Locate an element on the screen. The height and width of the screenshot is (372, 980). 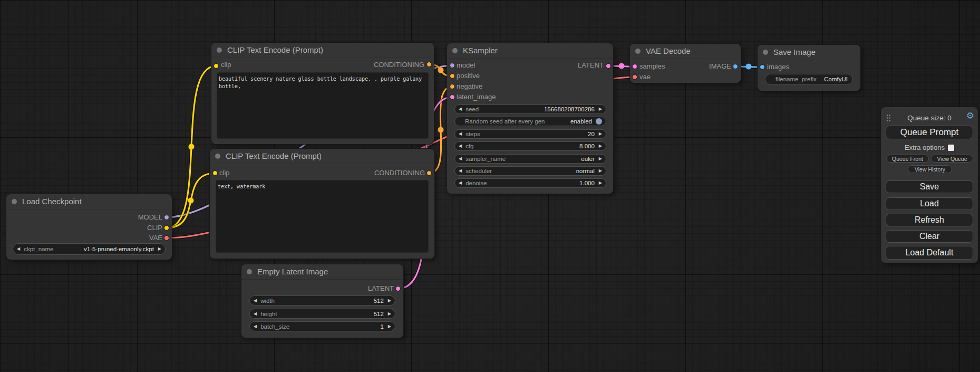
node-save-image: Save Image images filename_prefix ComfyU… is located at coordinates (809, 68).